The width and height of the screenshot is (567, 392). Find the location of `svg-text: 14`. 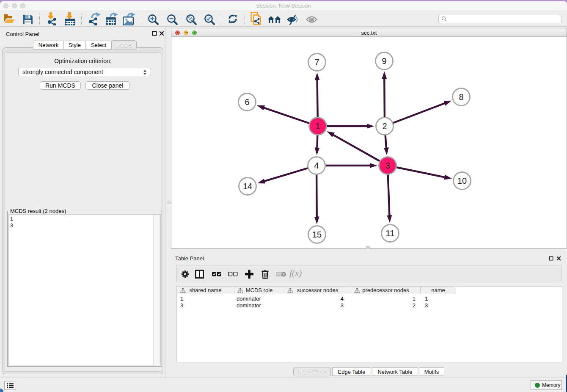

svg-text: 14 is located at coordinates (248, 186).